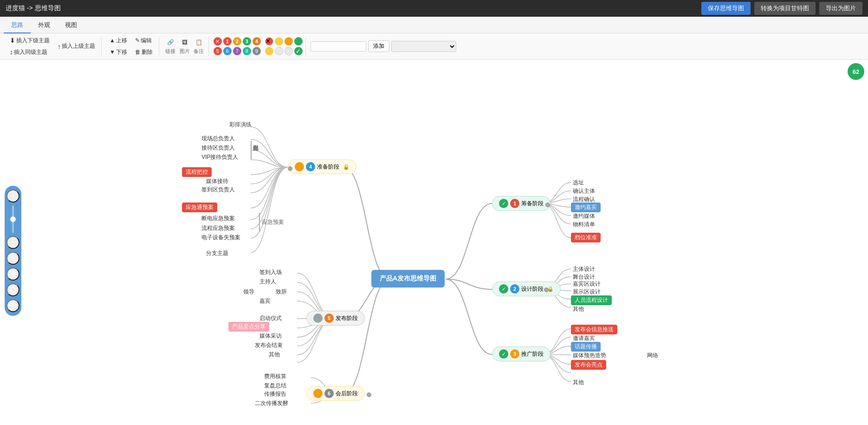 The width and height of the screenshot is (868, 425). Describe the element at coordinates (290, 169) in the screenshot. I see `collapse-zhunBei` at that location.